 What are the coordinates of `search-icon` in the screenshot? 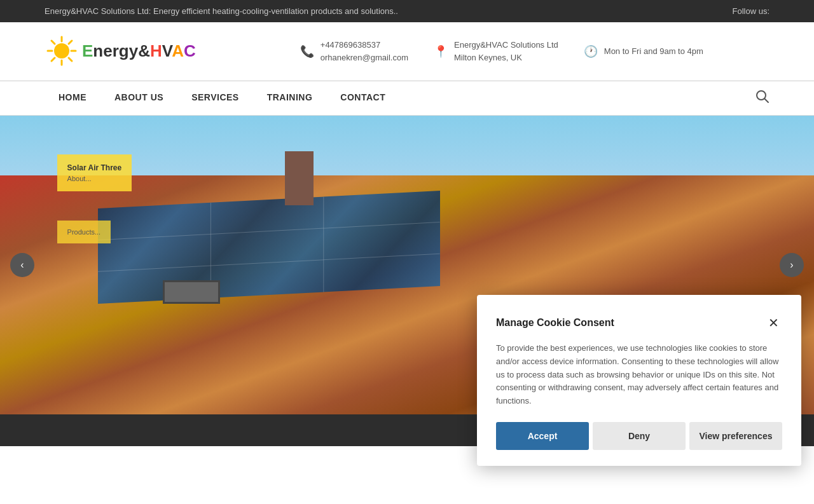 It's located at (762, 98).